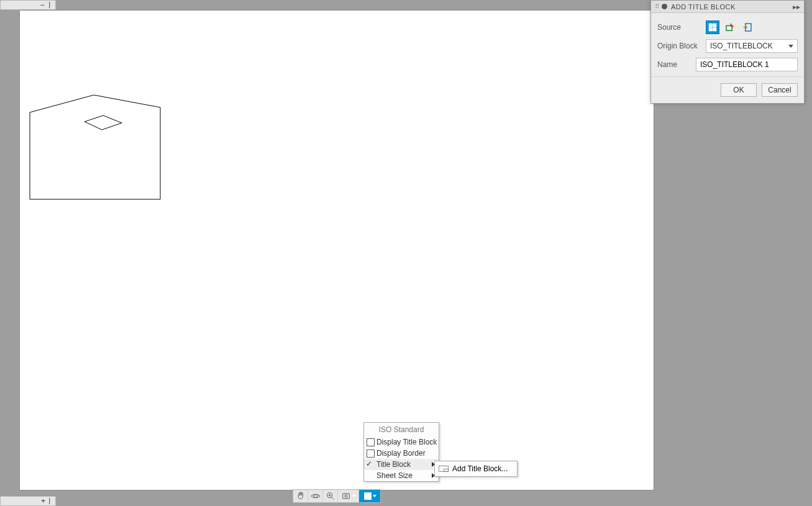  Describe the element at coordinates (730, 27) in the screenshot. I see `source-buttons` at that location.